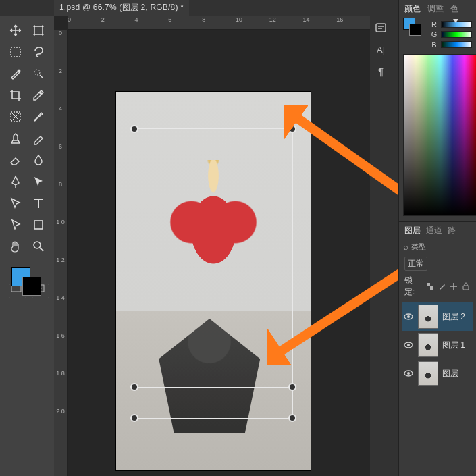 This screenshot has height=476, width=476. What do you see at coordinates (438, 317) in the screenshot?
I see `layer-row: 图层 2` at bounding box center [438, 317].